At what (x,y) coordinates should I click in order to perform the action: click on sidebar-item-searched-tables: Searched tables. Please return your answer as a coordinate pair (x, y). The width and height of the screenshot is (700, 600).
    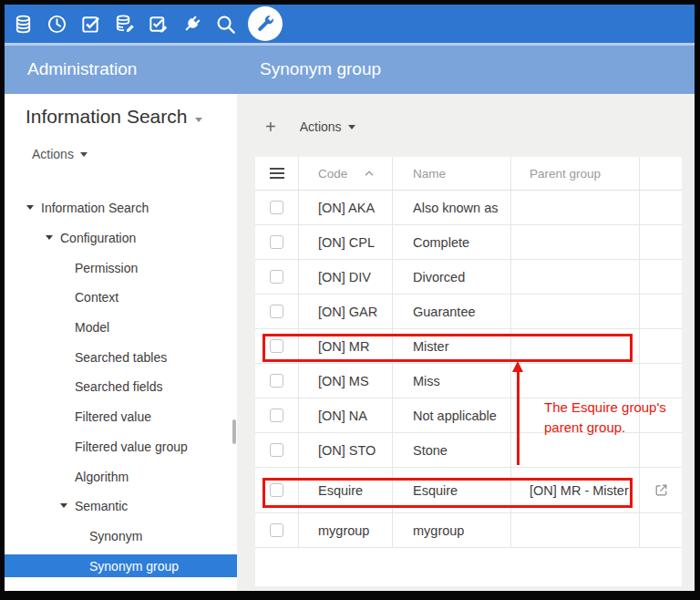
    Looking at the image, I should click on (120, 357).